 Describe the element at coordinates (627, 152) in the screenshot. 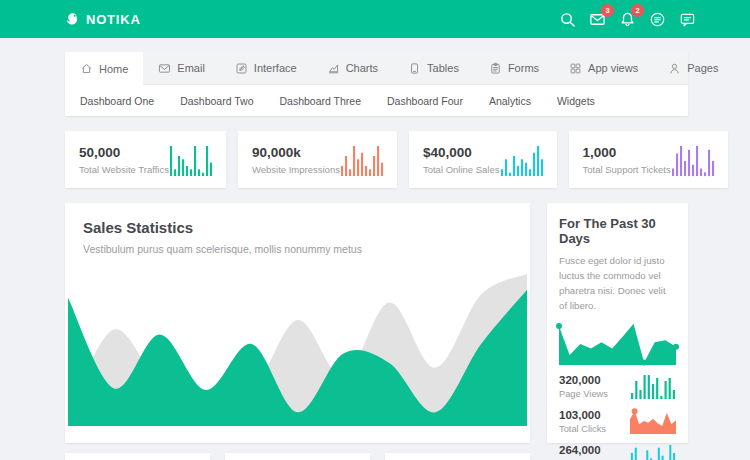

I see `stat-value: 1,000` at that location.